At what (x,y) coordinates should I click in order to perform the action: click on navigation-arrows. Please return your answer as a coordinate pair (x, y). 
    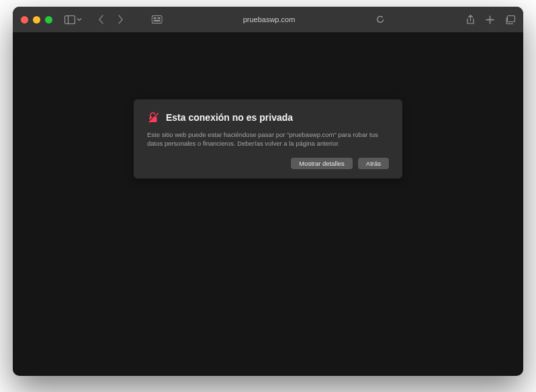
    Looking at the image, I should click on (111, 19).